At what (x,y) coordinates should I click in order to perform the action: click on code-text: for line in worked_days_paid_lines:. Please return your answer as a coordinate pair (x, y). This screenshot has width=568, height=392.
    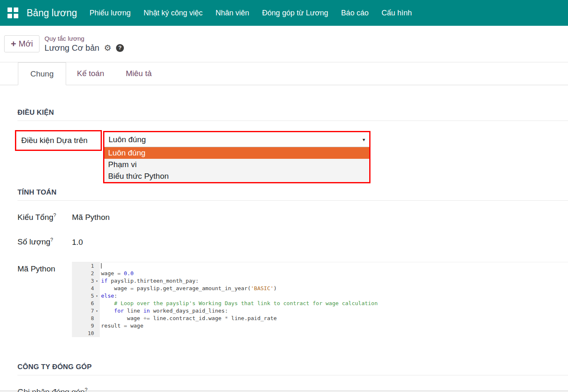
    Looking at the image, I should click on (164, 311).